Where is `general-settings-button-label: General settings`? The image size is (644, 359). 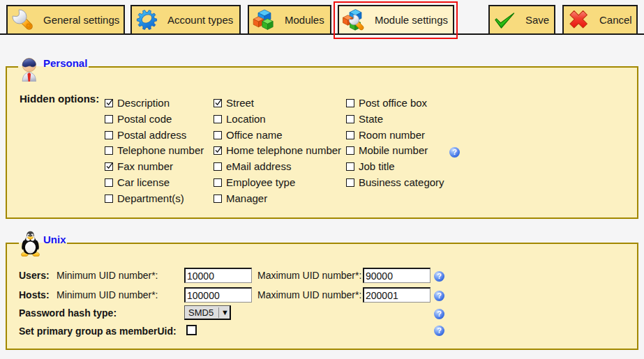 general-settings-button-label: General settings is located at coordinates (81, 20).